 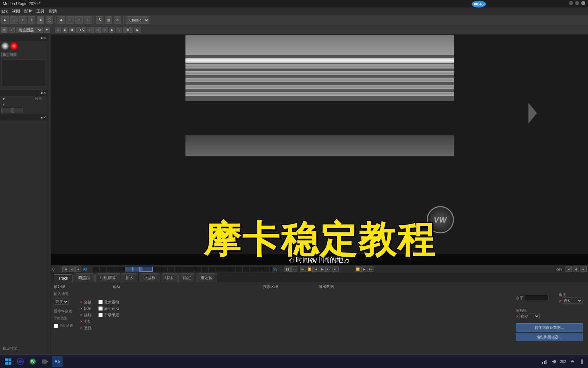 I want to click on tray-show-desktop, so click(x=582, y=362).